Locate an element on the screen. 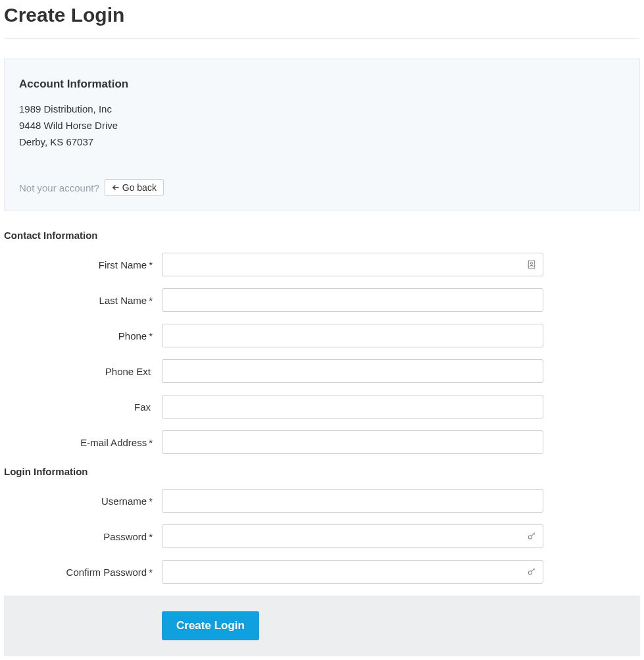  phone-input is located at coordinates (353, 336).